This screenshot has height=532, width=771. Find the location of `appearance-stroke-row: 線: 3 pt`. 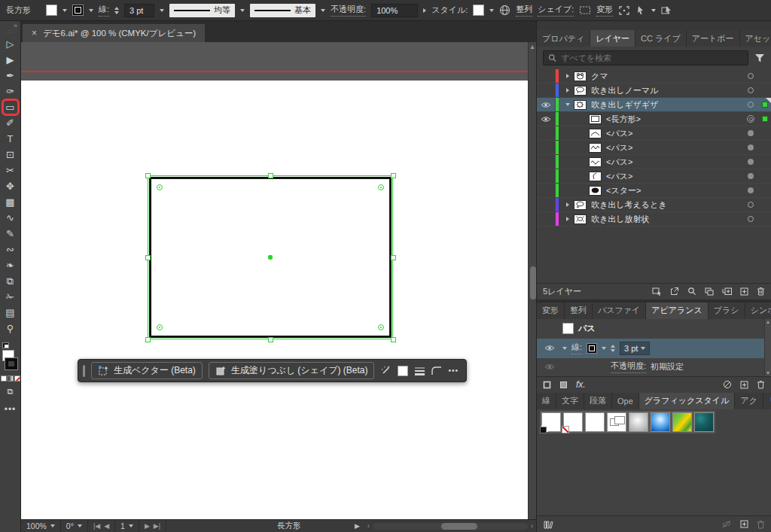

appearance-stroke-row: 線: 3 pt is located at coordinates (654, 348).